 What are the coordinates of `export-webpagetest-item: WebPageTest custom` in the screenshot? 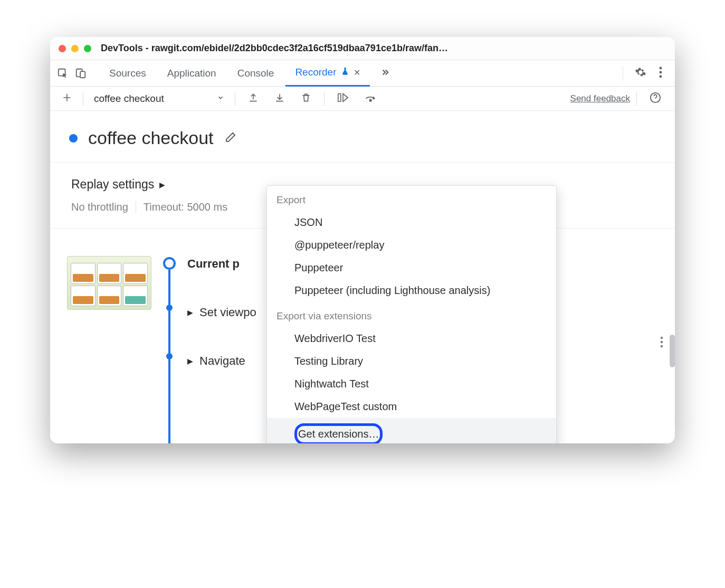 It's located at (412, 406).